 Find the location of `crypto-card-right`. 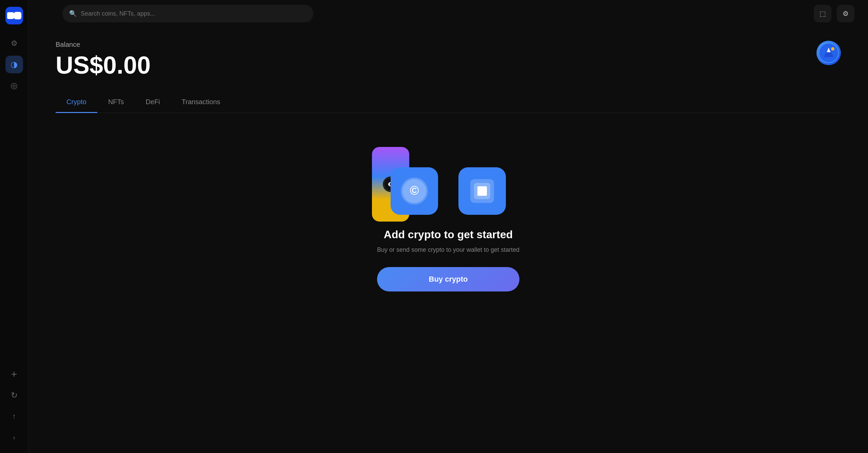

crypto-card-right is located at coordinates (482, 191).